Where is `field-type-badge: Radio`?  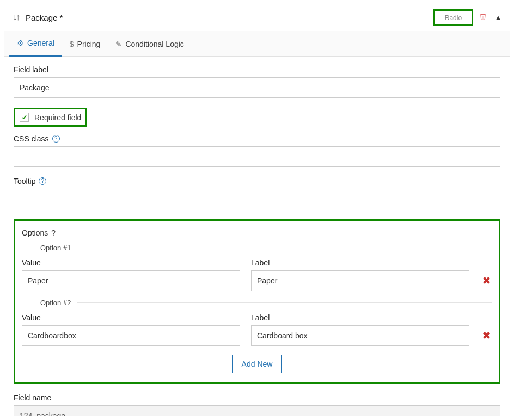
field-type-badge: Radio is located at coordinates (453, 17).